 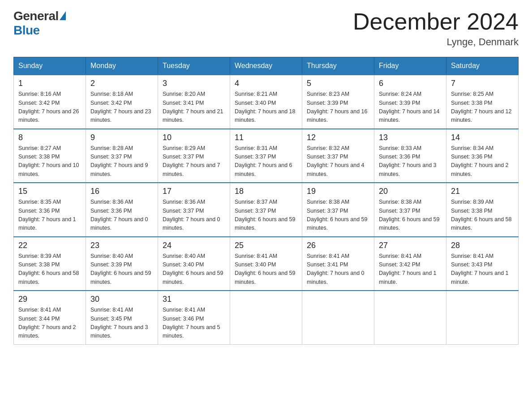 What do you see at coordinates (339, 66) in the screenshot?
I see `header-thursday: Thursday` at bounding box center [339, 66].